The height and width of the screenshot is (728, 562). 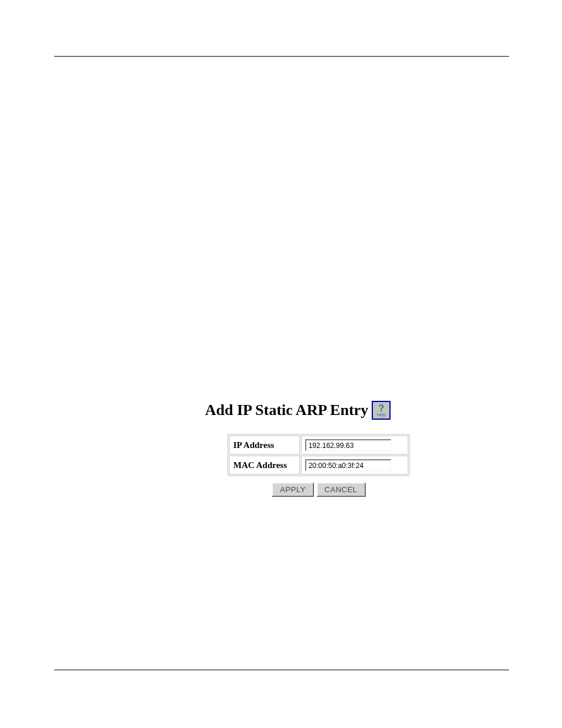 What do you see at coordinates (282, 670) in the screenshot?
I see `footer-rule` at bounding box center [282, 670].